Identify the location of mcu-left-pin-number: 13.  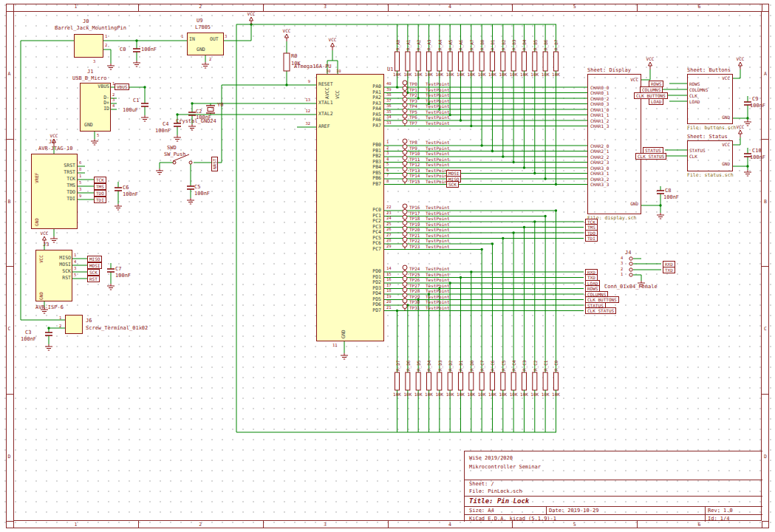
(304, 100).